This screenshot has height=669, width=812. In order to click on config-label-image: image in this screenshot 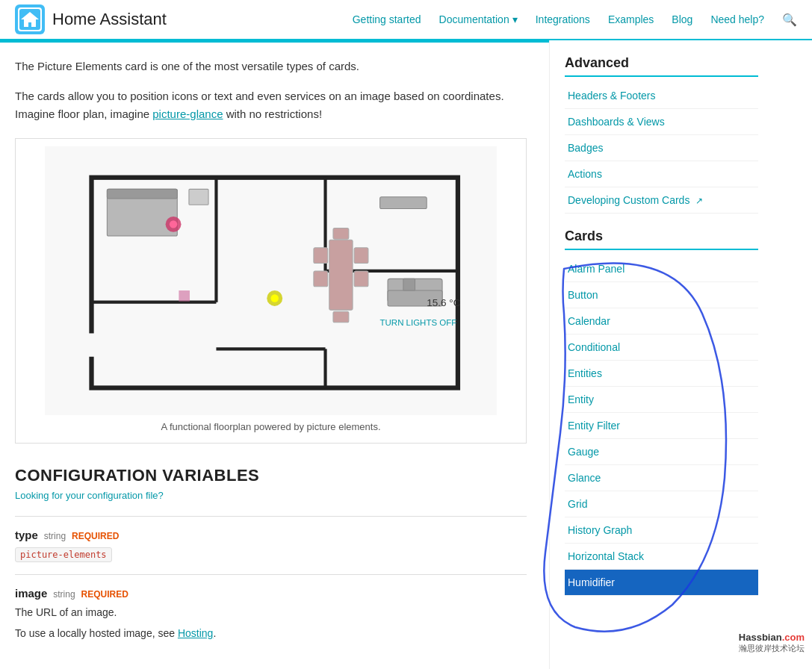, I will do `click(31, 593)`.